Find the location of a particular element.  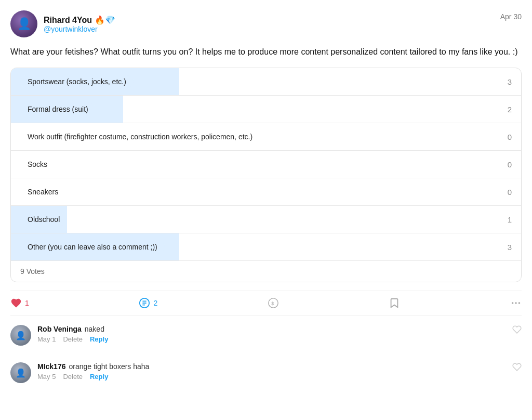

comment-button: 2 is located at coordinates (148, 303).